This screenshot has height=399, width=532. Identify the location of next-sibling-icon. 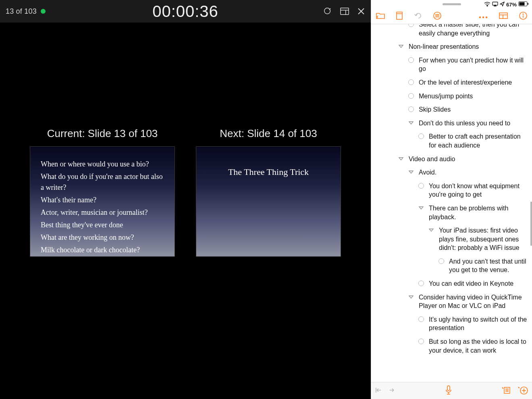
(392, 391).